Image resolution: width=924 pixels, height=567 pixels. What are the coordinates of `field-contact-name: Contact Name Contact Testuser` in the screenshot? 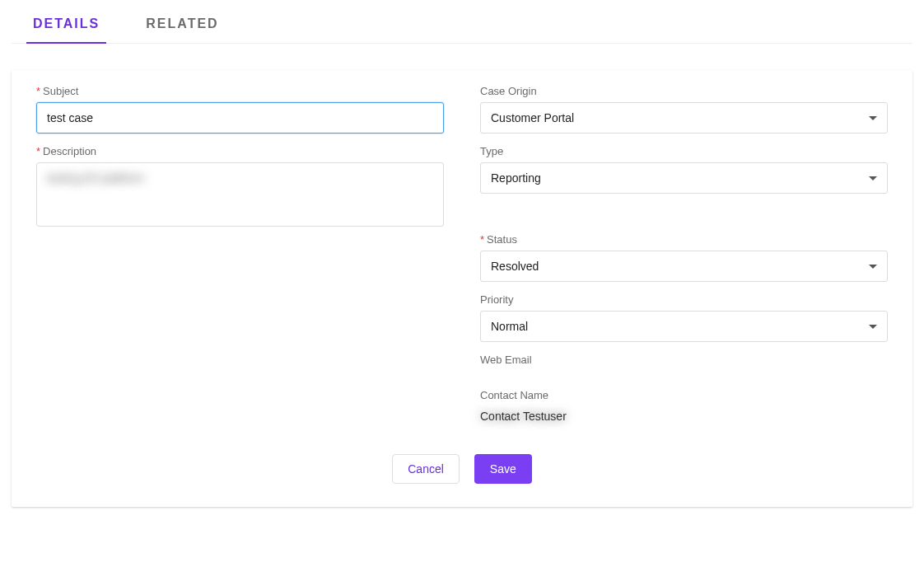 It's located at (684, 407).